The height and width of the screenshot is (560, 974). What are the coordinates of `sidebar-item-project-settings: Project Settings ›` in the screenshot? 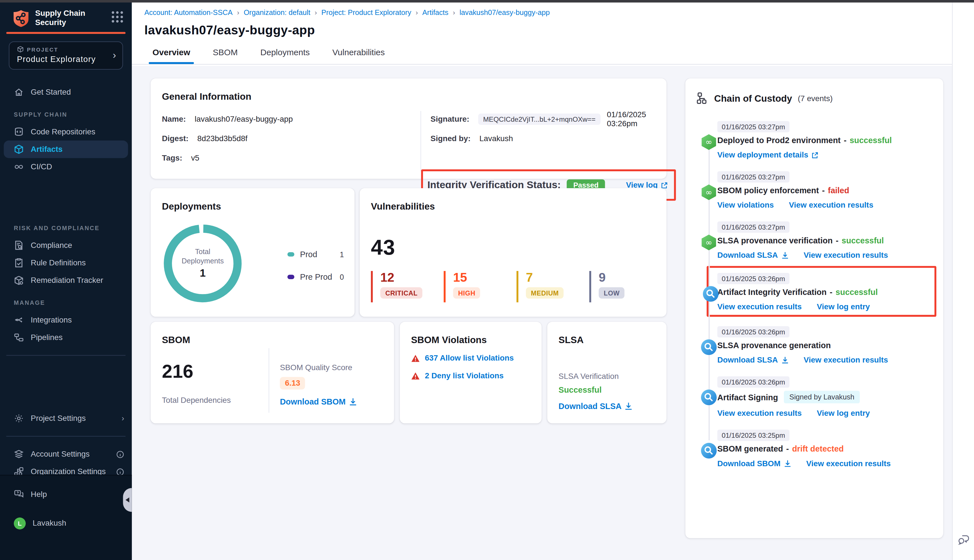 It's located at (66, 418).